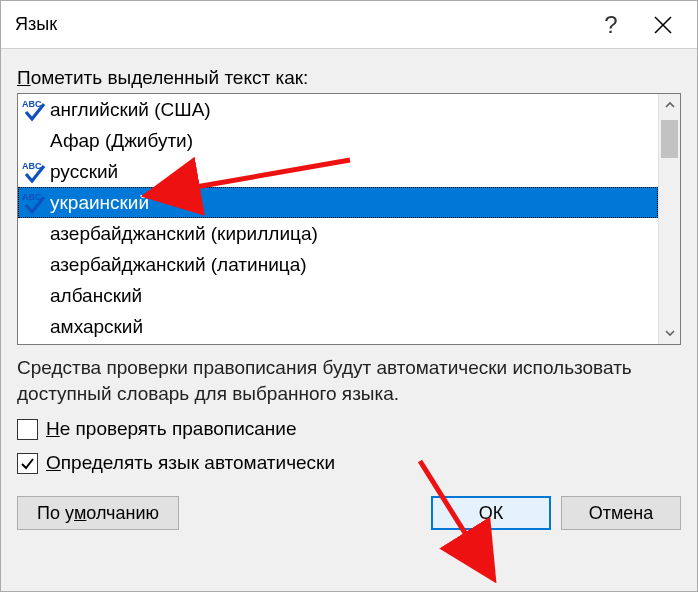 This screenshot has width=698, height=592. I want to click on close-icon, so click(663, 25).